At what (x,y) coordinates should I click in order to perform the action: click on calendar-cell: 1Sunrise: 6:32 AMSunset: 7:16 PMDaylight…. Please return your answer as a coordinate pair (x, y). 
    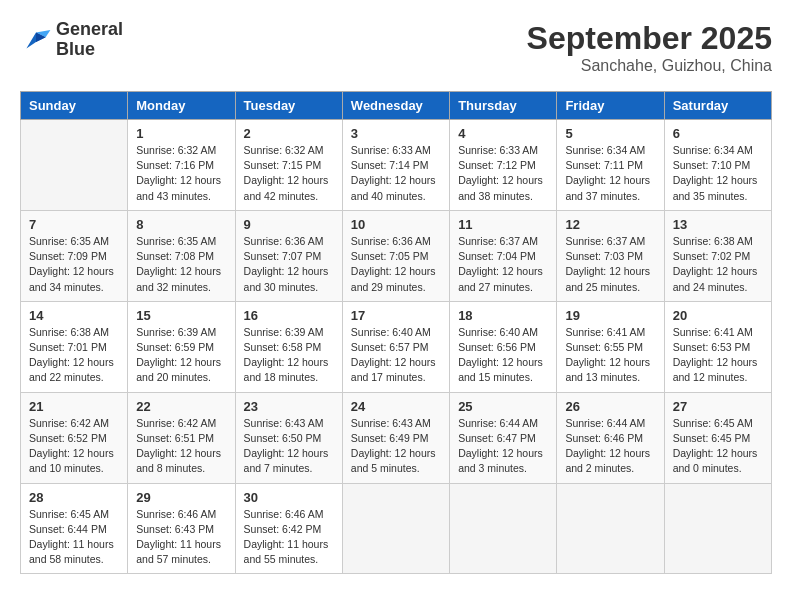
    Looking at the image, I should click on (182, 166).